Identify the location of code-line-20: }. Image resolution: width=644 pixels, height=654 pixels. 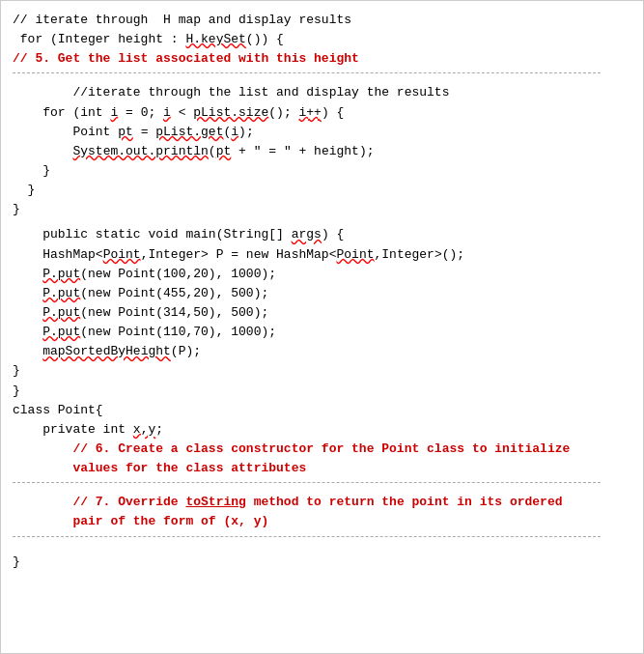
(322, 391).